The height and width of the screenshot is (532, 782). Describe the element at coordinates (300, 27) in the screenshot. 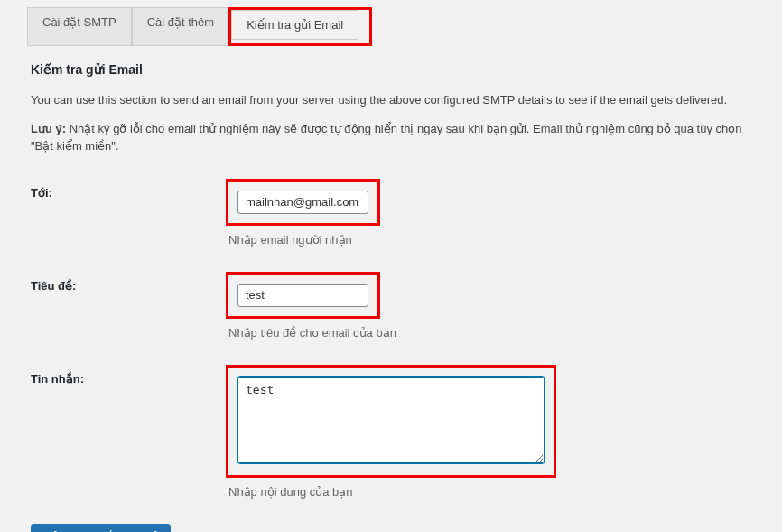

I see `highlight-tab-test: Kiếm tra gửi Email` at that location.